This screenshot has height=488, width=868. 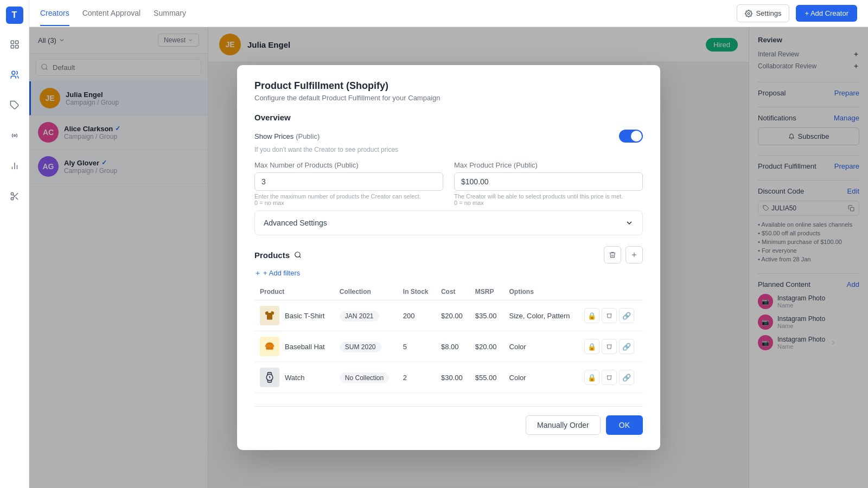 I want to click on show-prices-toggle, so click(x=631, y=136).